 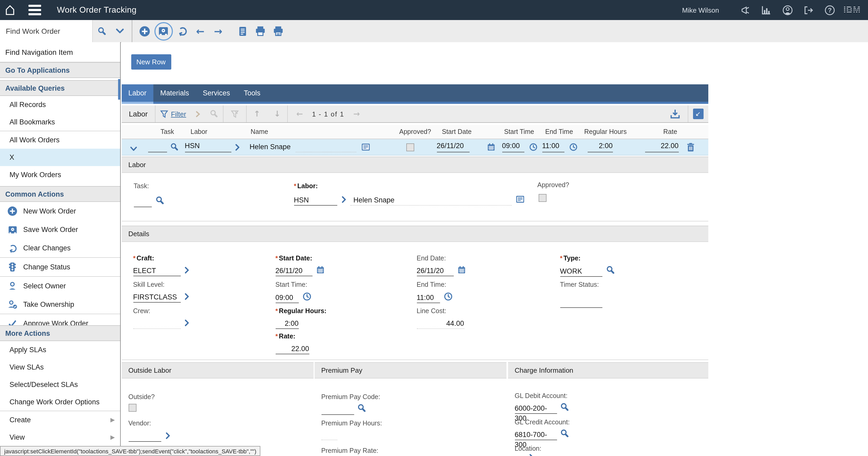 I want to click on next-row-icon: ↓, so click(x=277, y=114).